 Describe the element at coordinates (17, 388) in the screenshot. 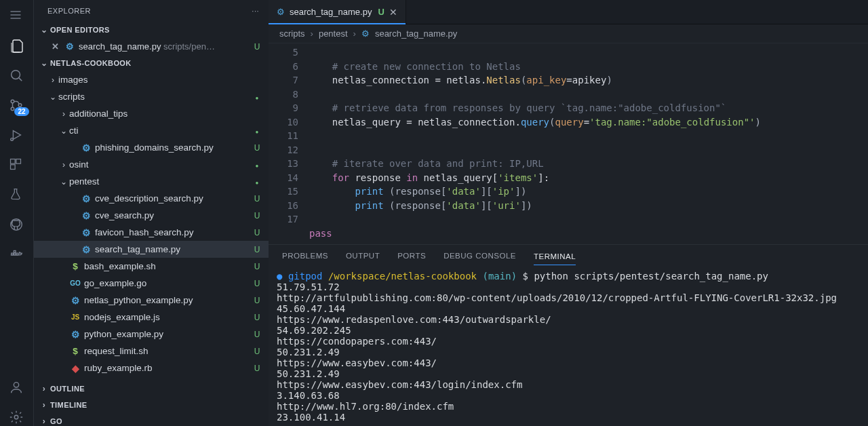

I see `account-icon` at that location.